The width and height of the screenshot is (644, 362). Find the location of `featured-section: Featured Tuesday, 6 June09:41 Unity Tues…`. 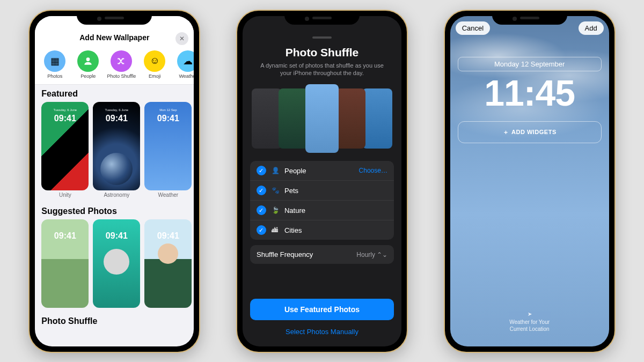

featured-section: Featured Tuesday, 6 June09:41 Unity Tues… is located at coordinates (114, 144).